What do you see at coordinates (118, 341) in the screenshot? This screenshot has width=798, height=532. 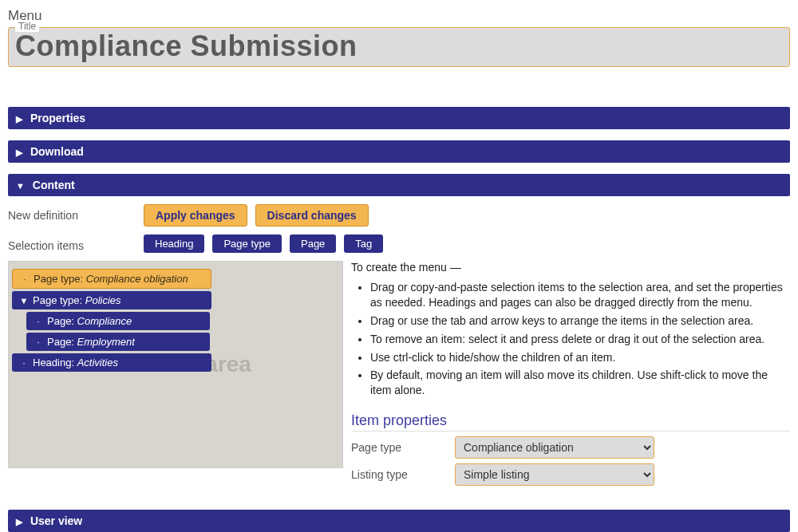 I see `selection-item: · Page: Employment` at bounding box center [118, 341].